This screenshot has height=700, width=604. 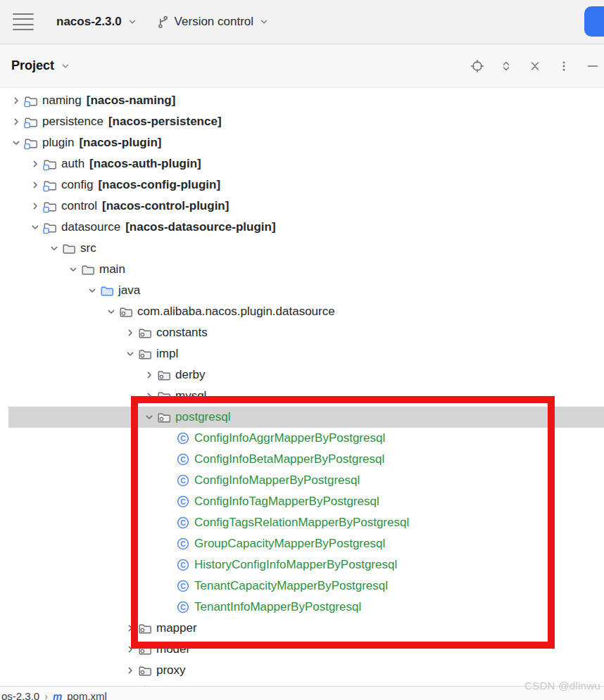 I want to click on tree-item-label: src, so click(x=89, y=248).